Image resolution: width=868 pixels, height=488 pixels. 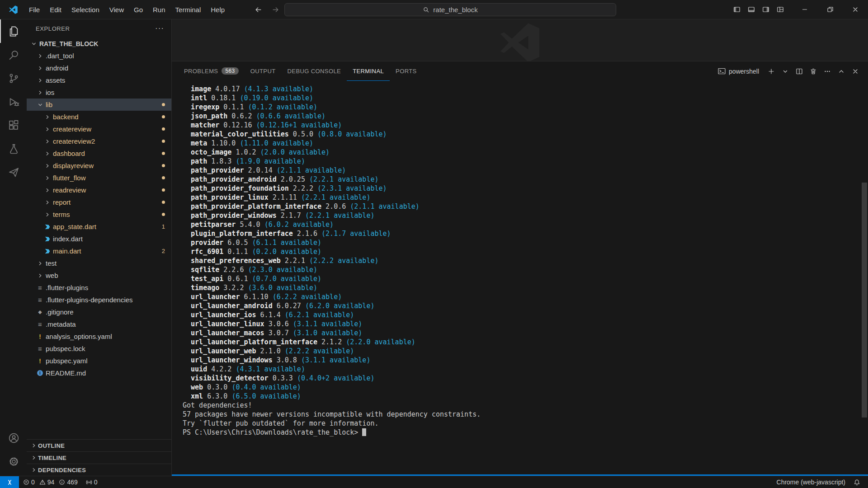 I want to click on tree-file-pubspec.yaml: !pubspec.yaml, so click(x=99, y=361).